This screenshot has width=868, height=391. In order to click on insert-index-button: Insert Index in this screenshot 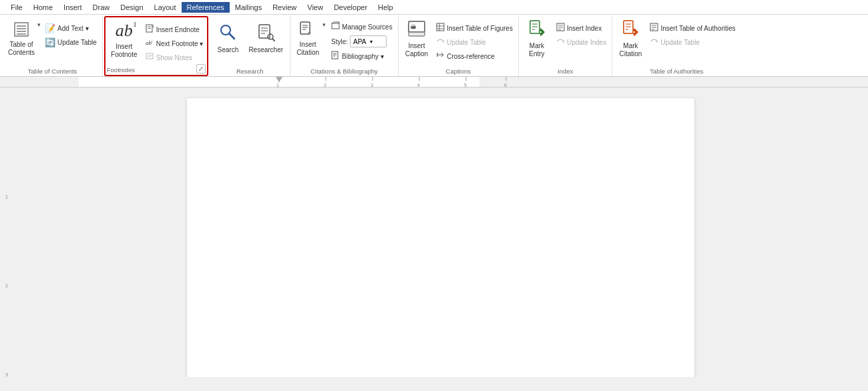, I will do `click(582, 28)`.